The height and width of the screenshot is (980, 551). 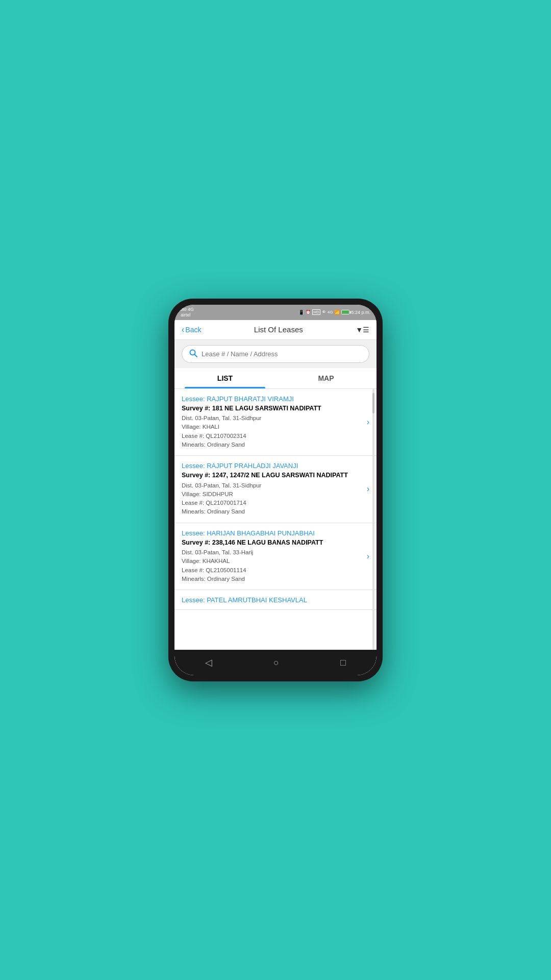 I want to click on vibrate-icon: 📳, so click(x=301, y=312).